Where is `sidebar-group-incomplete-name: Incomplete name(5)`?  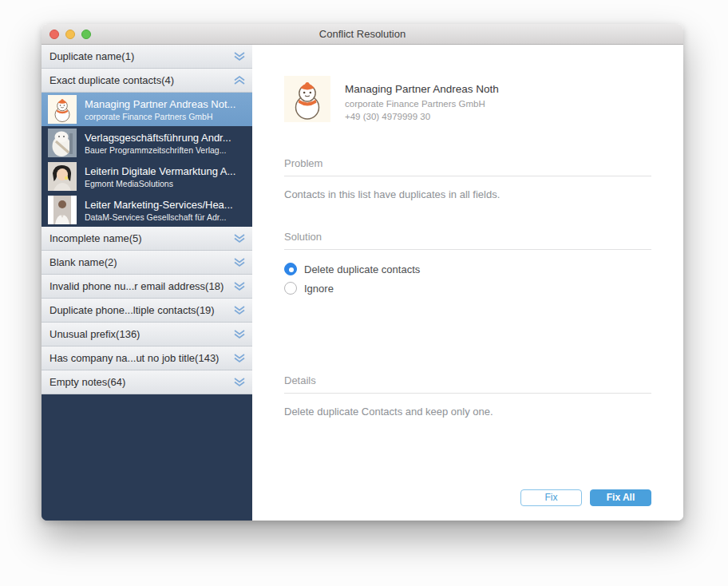 sidebar-group-incomplete-name: Incomplete name(5) is located at coordinates (147, 239).